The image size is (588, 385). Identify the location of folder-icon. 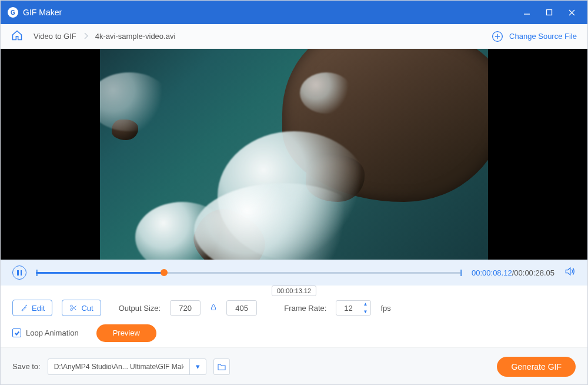
(222, 367).